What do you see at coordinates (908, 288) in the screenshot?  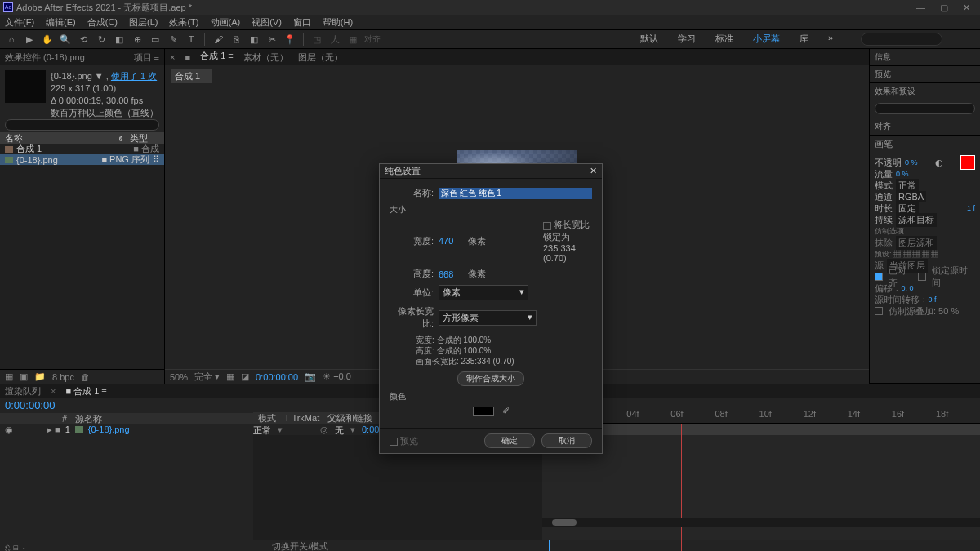 I see `offset-value: 0, 0` at bounding box center [908, 288].